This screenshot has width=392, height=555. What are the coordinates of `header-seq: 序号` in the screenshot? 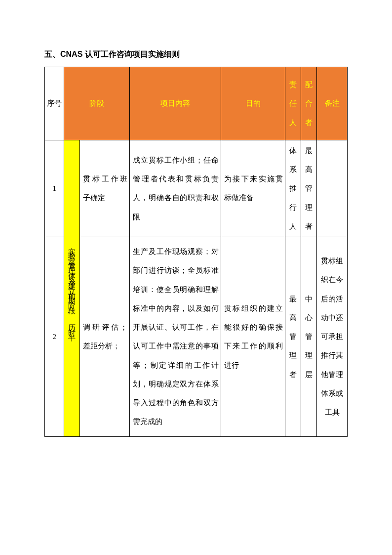 It's located at (54, 104).